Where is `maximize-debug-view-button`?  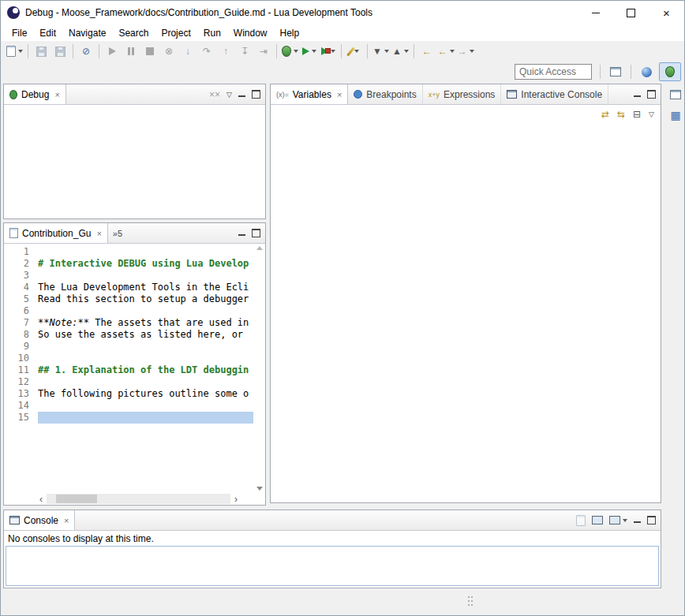
maximize-debug-view-button is located at coordinates (256, 95).